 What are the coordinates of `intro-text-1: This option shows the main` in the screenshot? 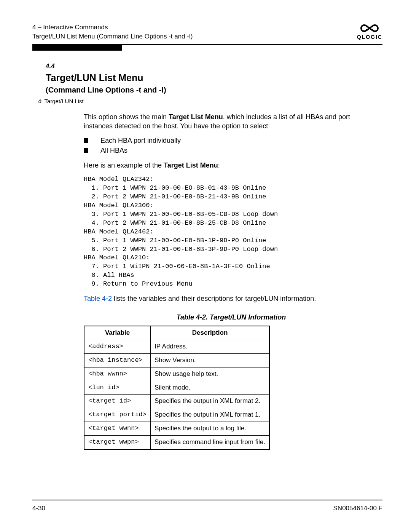 It's located at (126, 117).